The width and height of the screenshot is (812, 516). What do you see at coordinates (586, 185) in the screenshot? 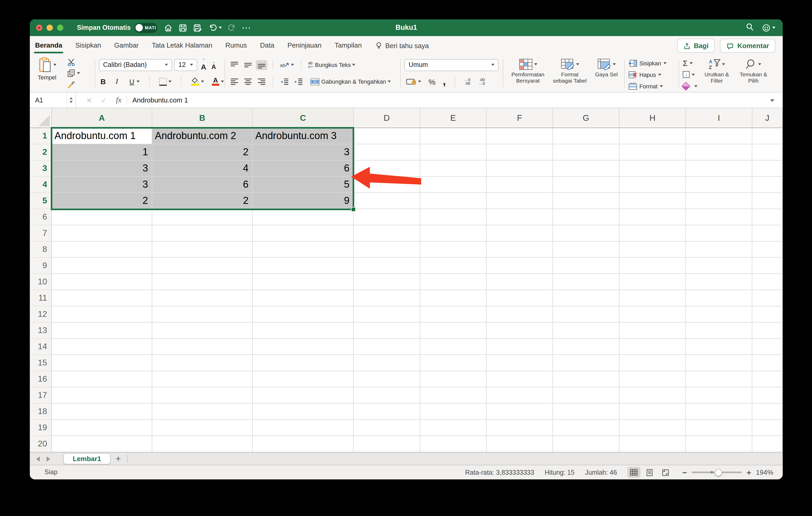
I see `cell-G4` at bounding box center [586, 185].